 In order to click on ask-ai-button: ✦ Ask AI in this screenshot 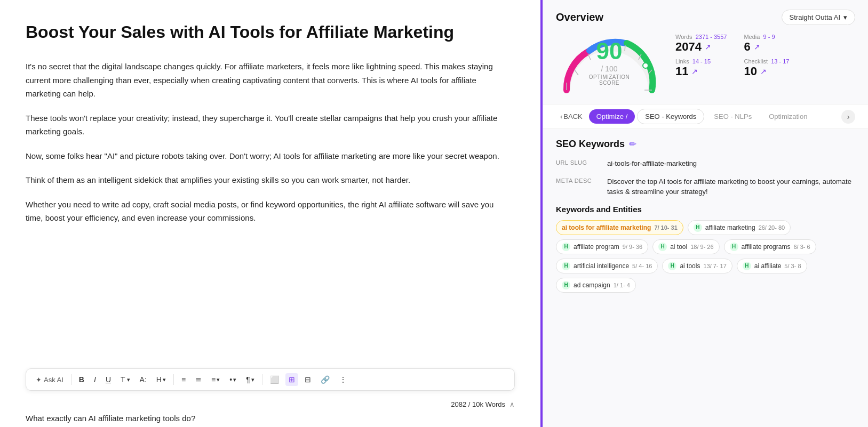, I will do `click(50, 380)`.